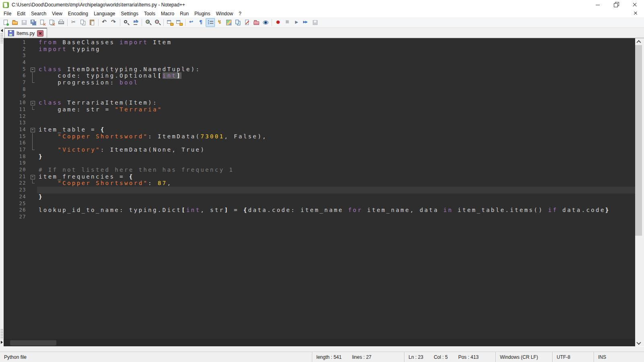  Describe the element at coordinates (320, 163) in the screenshot. I see `code-line: 19` at that location.